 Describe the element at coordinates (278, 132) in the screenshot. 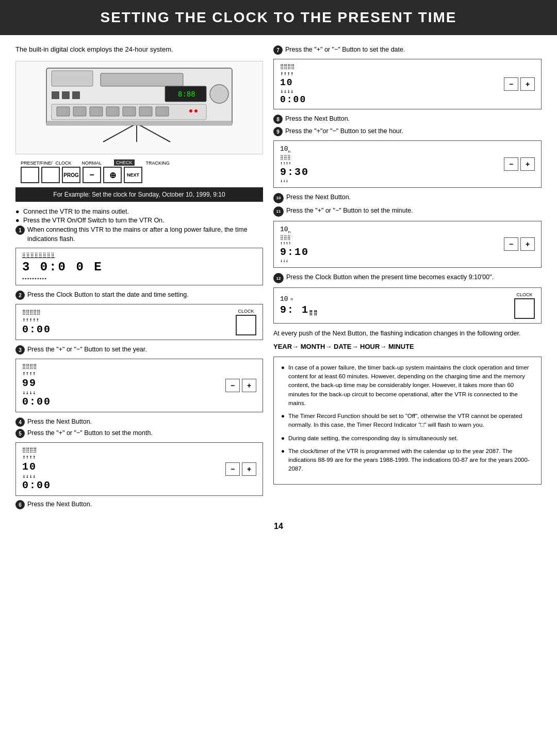

I see `step-number-9: 9` at that location.